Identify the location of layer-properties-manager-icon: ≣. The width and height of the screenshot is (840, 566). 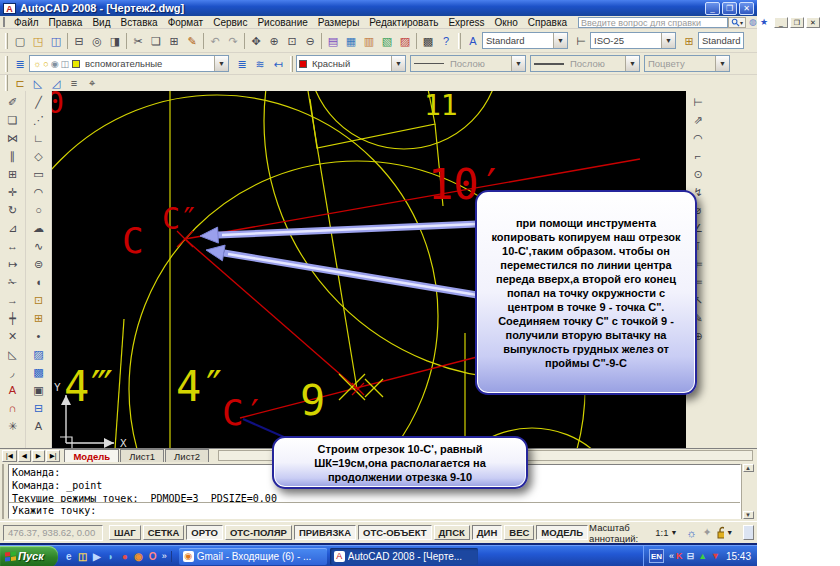
(242, 64).